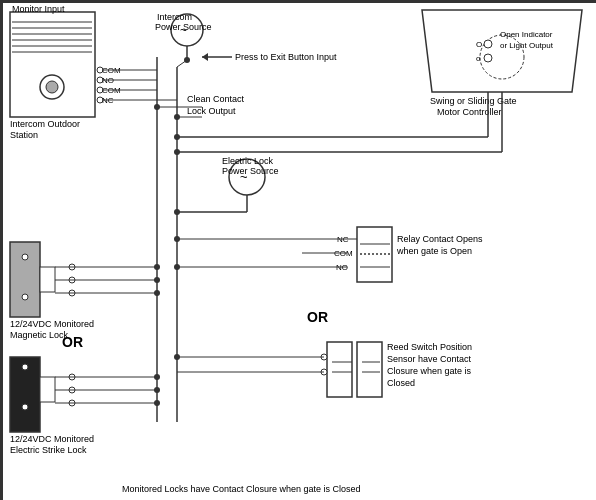 This screenshot has width=596, height=500. What do you see at coordinates (526, 34) in the screenshot?
I see `svg-text: Open Indicator` at bounding box center [526, 34].